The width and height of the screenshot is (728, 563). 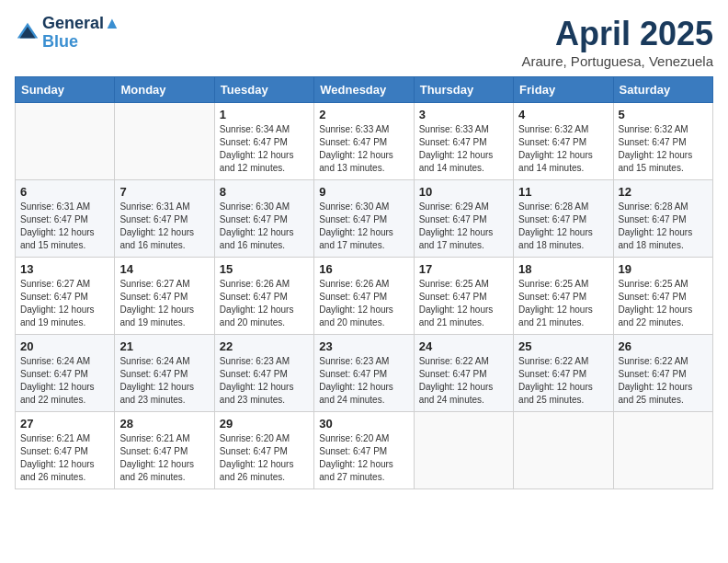 I want to click on day-number: 20, so click(x=64, y=346).